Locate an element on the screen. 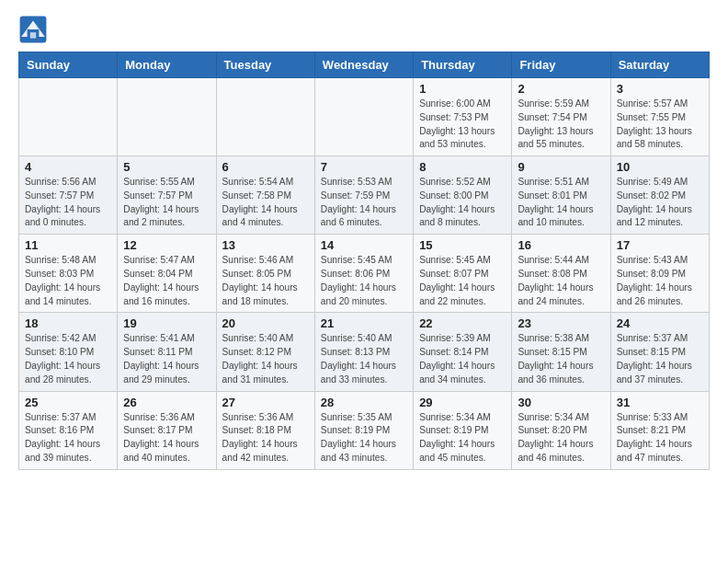 The width and height of the screenshot is (728, 563). day-cell: 30Sunrise: 5:34 AM Sunset: 8:20 PM Dayli… is located at coordinates (561, 431).